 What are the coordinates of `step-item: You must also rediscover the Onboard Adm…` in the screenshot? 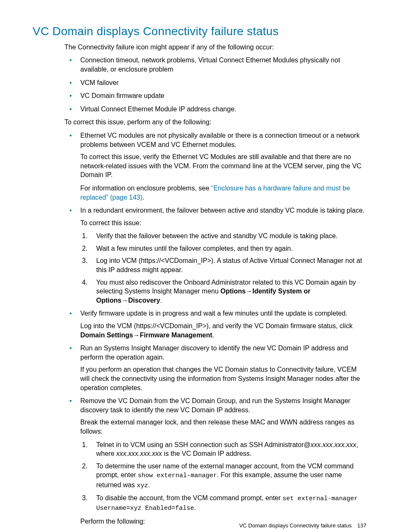 It's located at (223, 291).